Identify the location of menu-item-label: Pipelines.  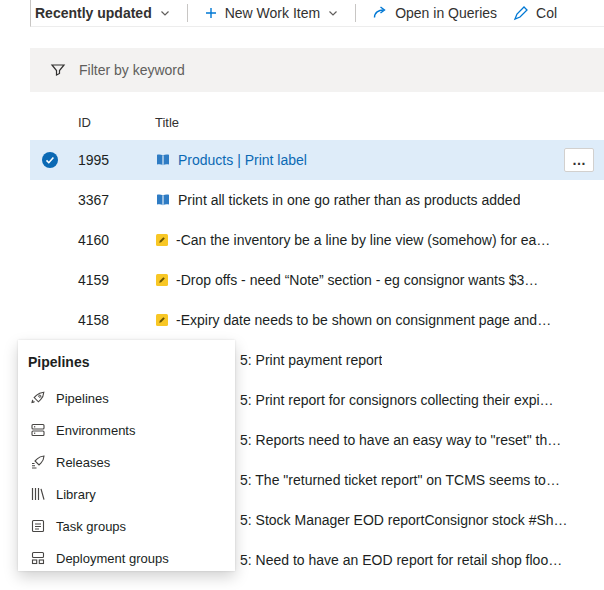
(82, 398).